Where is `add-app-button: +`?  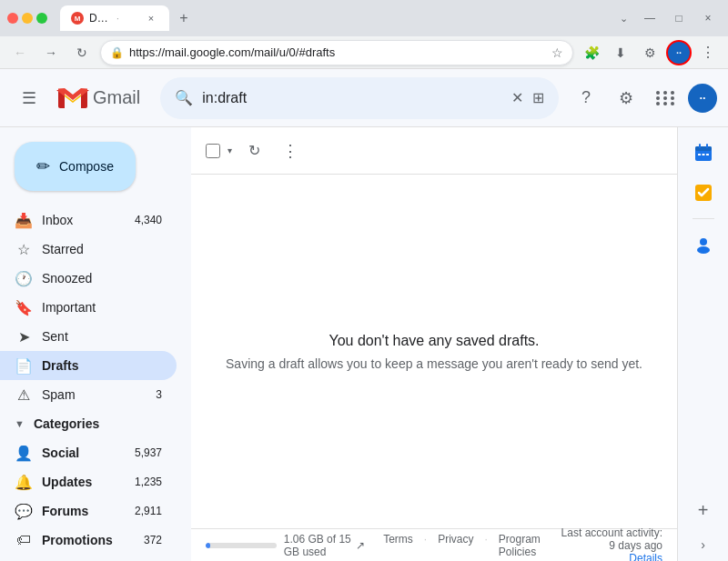
add-app-button: + is located at coordinates (703, 510).